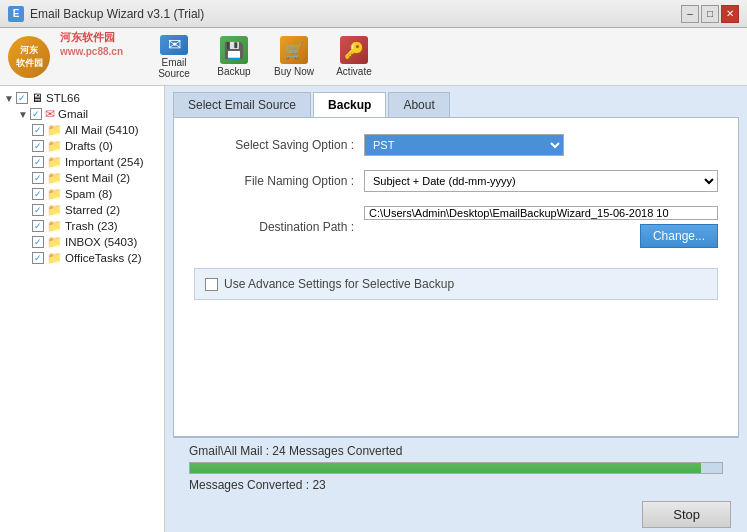 The width and height of the screenshot is (747, 532). What do you see at coordinates (38, 162) in the screenshot?
I see `important-checkbox: ✓` at bounding box center [38, 162].